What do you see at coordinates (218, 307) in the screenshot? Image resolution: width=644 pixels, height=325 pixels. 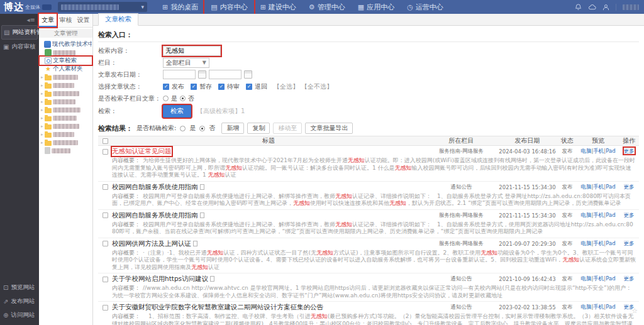 I see `article-title-link: 关于安徽财贸职业学院数字化智慧教室建设二期网站设计方案征集的公告` at bounding box center [218, 307].